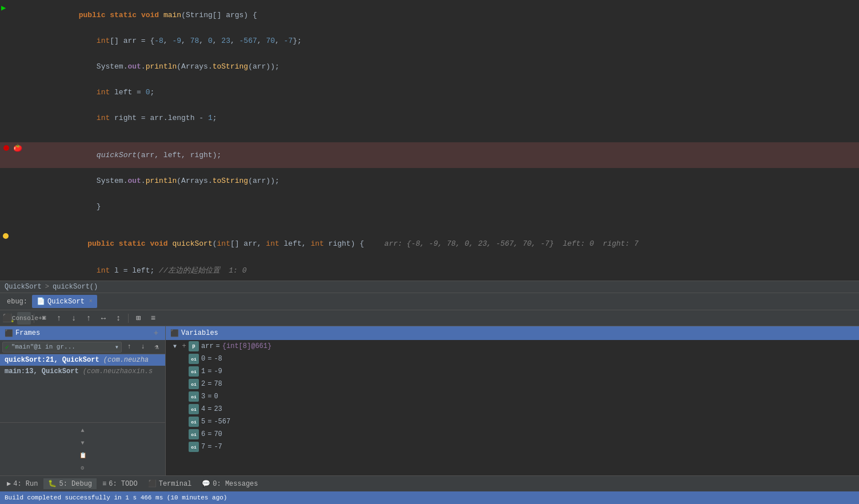 The height and width of the screenshot is (504, 859). I want to click on breadcrumb-sep: >, so click(47, 287).